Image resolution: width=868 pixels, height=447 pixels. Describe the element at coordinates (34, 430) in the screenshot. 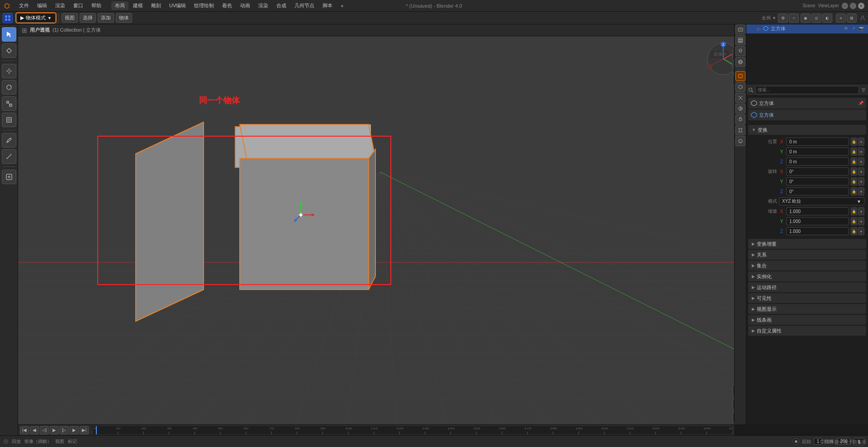

I see `tl-prev-frame: ◀` at that location.